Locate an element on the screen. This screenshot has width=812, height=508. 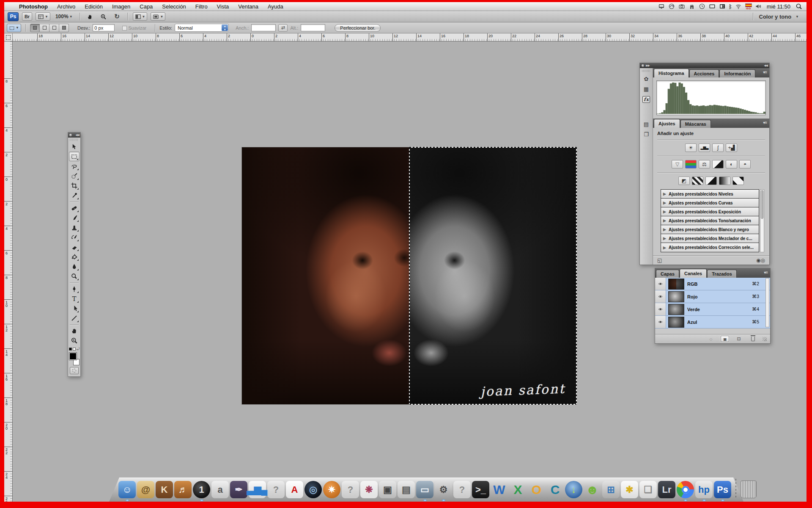
preset-group: ▶Ajustes preestablecidos Niveles is located at coordinates (710, 194).